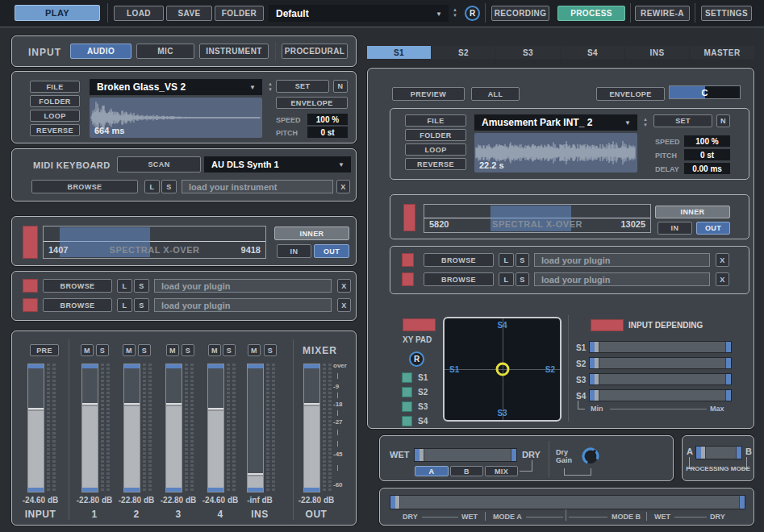 The width and height of the screenshot is (764, 532). What do you see at coordinates (722, 52) in the screenshot?
I see `tab-master: MASTER` at bounding box center [722, 52].